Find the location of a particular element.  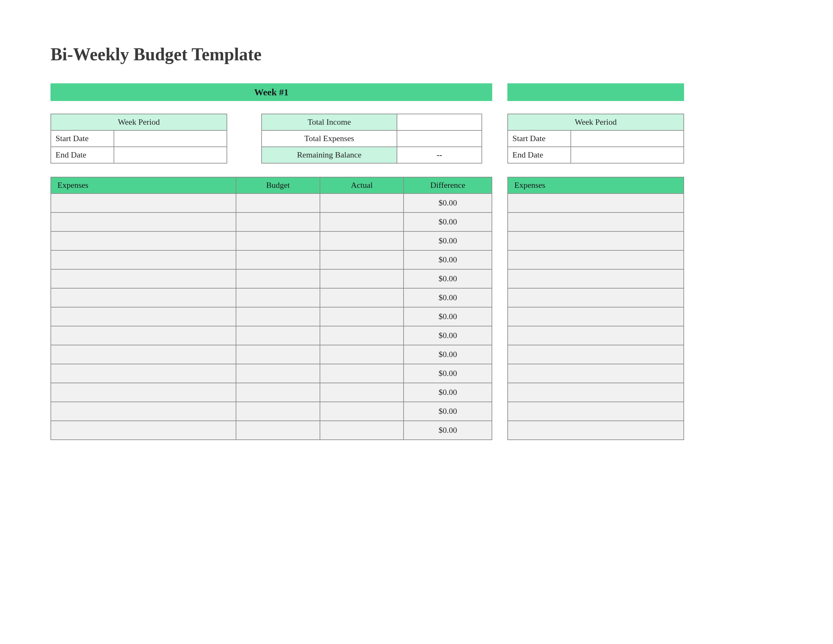

remaining-balance-label: Remaining Balance is located at coordinates (330, 155).